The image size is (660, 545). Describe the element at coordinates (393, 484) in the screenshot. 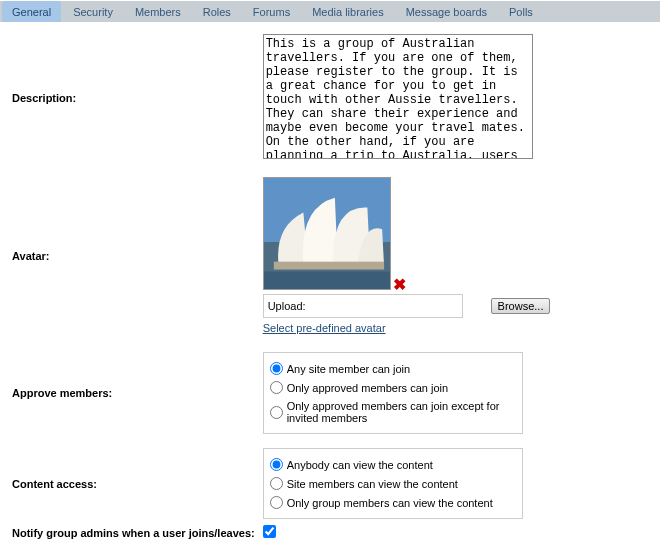

I see `access-option-1: Site members can view the content` at that location.